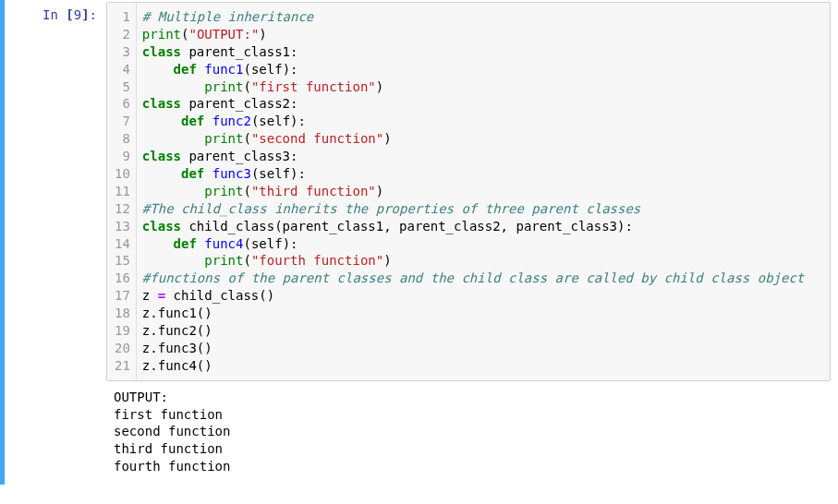 The image size is (838, 504). I want to click on code-line: z.func3(), so click(482, 349).